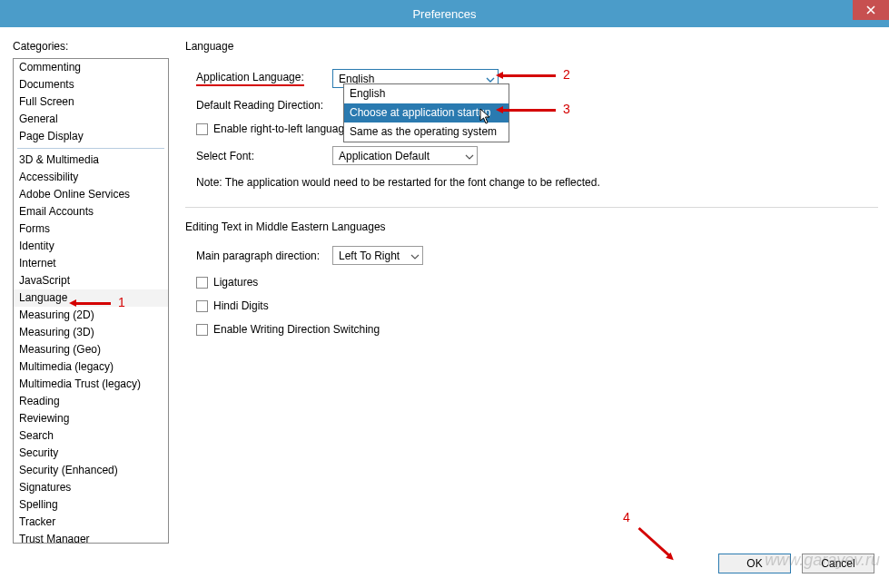 Image resolution: width=889 pixels, height=588 pixels. What do you see at coordinates (91, 46) in the screenshot?
I see `categories-label: Categories:` at bounding box center [91, 46].